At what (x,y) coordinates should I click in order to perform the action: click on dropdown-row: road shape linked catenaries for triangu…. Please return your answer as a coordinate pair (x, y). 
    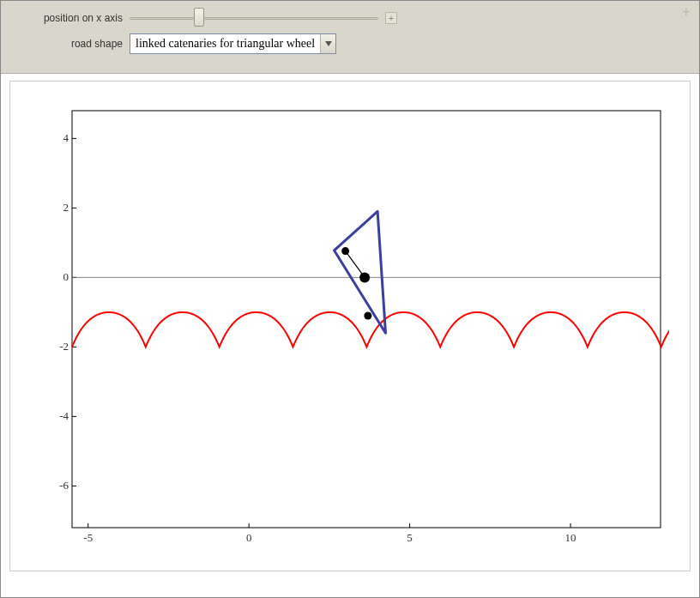
    Looking at the image, I should click on (350, 44).